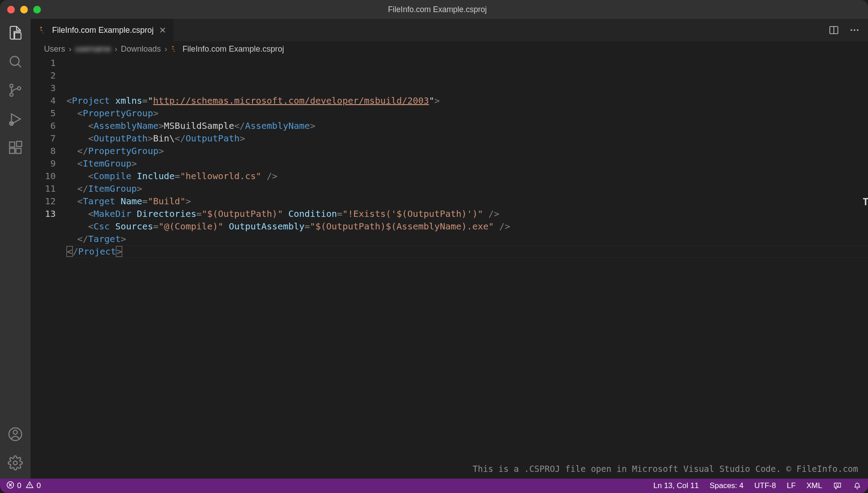 Image resolution: width=868 pixels, height=493 pixels. What do you see at coordinates (15, 249) in the screenshot?
I see `activity-bar` at bounding box center [15, 249].